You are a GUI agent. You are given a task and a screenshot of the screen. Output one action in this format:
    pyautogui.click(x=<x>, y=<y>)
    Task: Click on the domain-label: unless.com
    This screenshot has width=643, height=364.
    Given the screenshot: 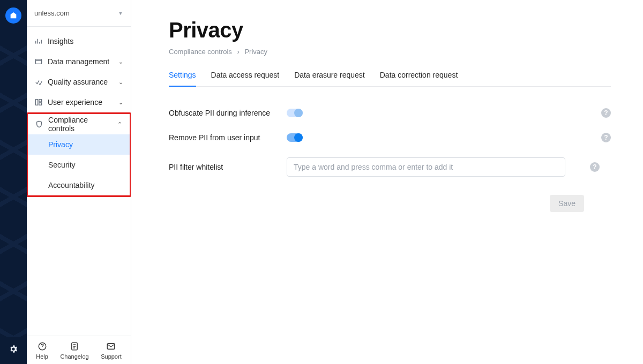 What is the action you would take?
    pyautogui.click(x=52, y=13)
    